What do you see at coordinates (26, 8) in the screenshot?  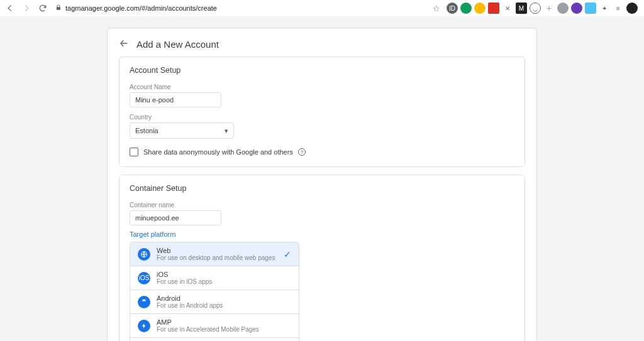 I see `nav-forward-icon` at bounding box center [26, 8].